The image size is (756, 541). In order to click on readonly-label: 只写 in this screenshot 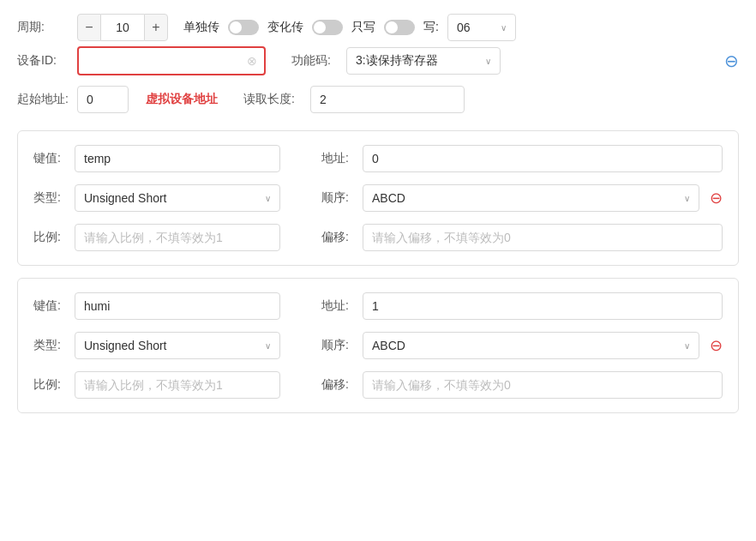, I will do `click(363, 27)`.